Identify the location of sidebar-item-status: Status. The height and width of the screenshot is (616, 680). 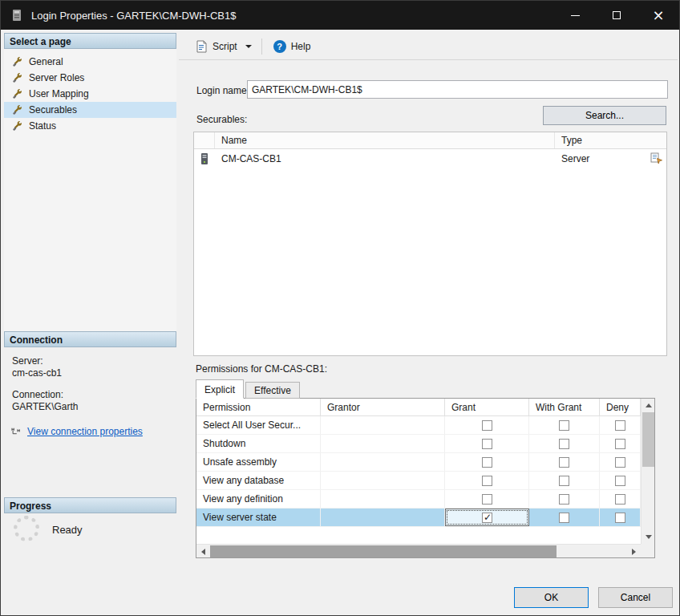
(90, 126).